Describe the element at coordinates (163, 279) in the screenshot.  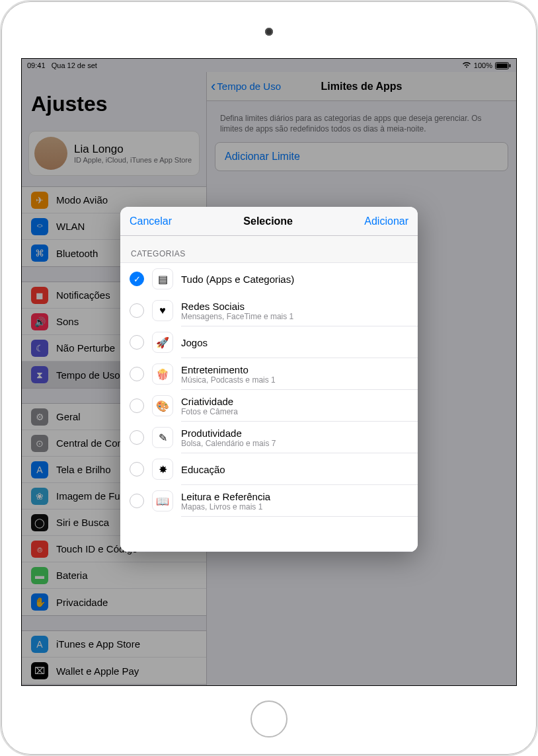
I see `category-icon: ▤` at that location.